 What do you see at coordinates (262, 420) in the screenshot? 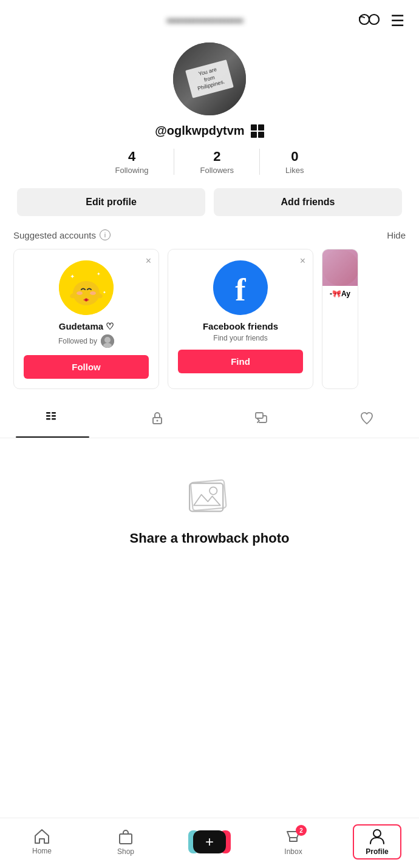
I see `repost-icon` at bounding box center [262, 420].